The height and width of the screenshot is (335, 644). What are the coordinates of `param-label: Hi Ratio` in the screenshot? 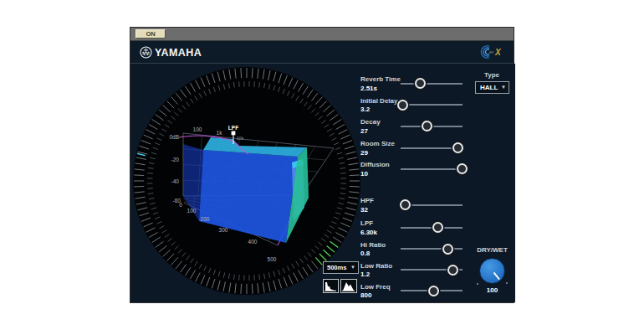 It's located at (373, 245).